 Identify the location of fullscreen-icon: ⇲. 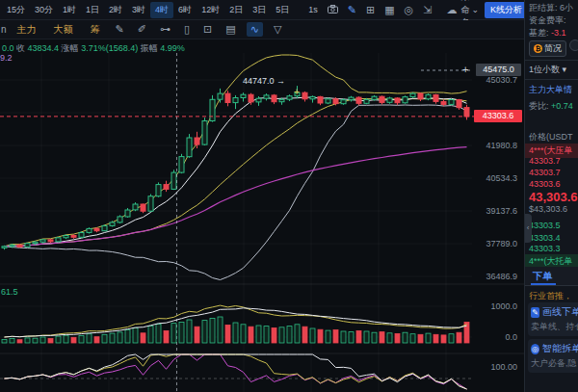
(428, 10).